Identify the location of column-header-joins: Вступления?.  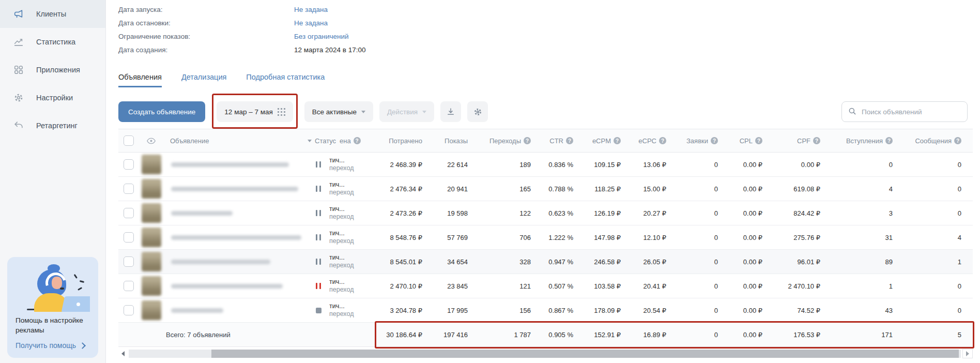
(859, 141).